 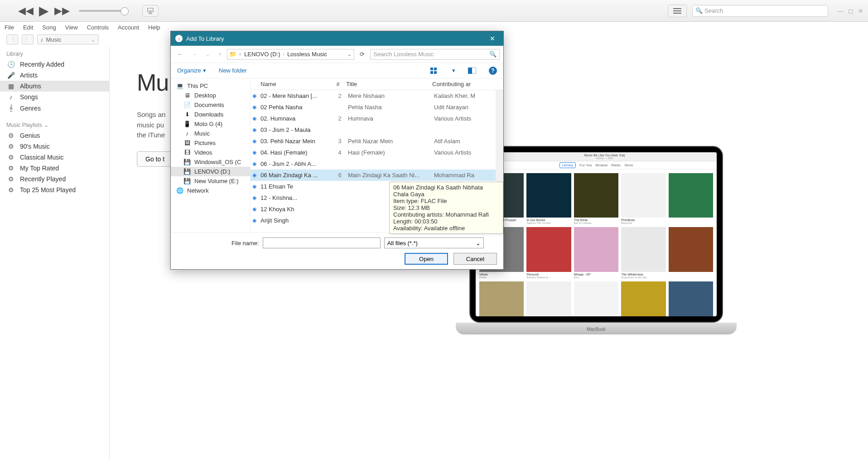 I want to click on sidebar-item-albums: ▦Albums, so click(x=54, y=86).